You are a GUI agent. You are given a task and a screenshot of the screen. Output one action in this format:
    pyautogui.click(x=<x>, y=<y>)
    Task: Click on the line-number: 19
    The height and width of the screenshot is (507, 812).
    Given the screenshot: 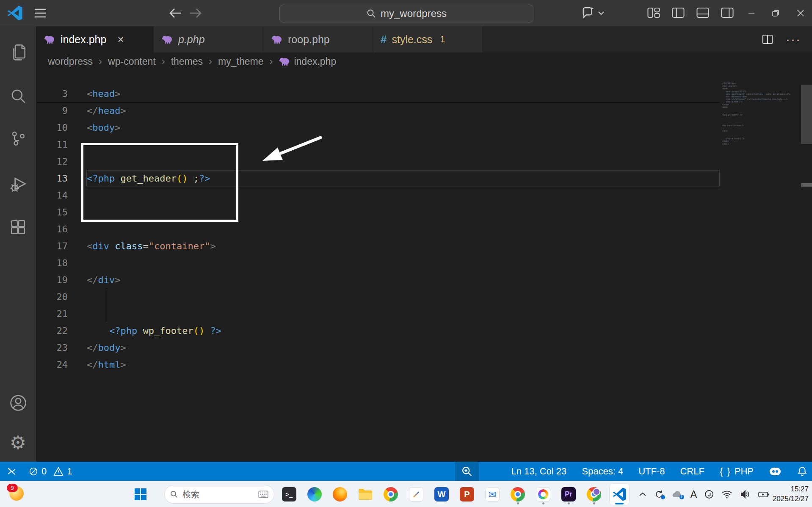 What is the action you would take?
    pyautogui.click(x=52, y=280)
    